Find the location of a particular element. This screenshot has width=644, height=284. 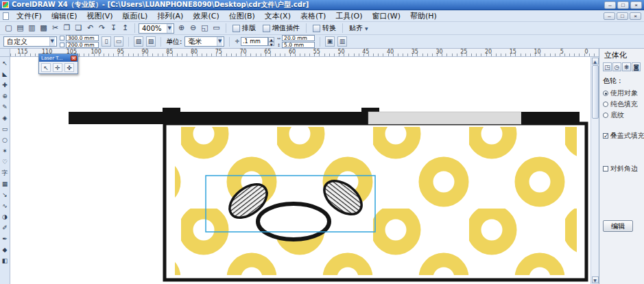

copy-icon: ❐ is located at coordinates (67, 28).